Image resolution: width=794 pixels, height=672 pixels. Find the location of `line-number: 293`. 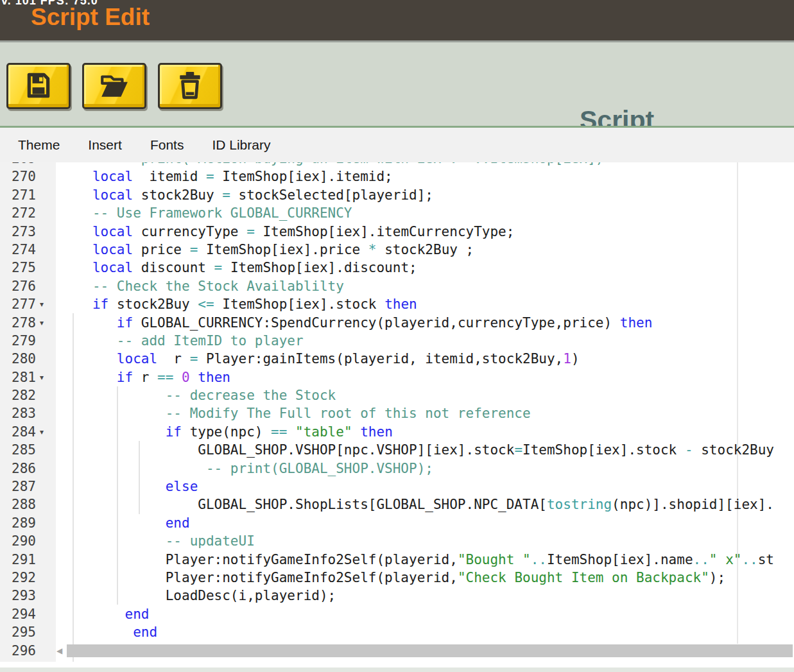

line-number: 293 is located at coordinates (28, 596).